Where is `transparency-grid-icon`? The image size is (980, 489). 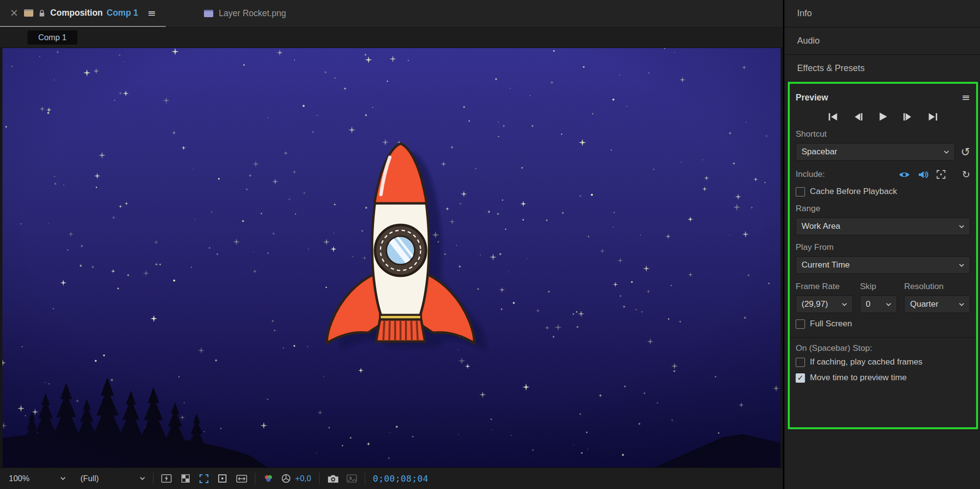 transparency-grid-icon is located at coordinates (185, 478).